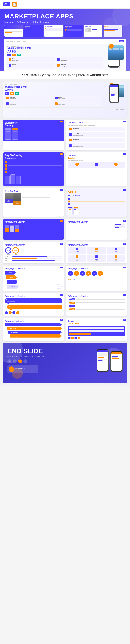 Image resolution: width=130 pixels, height=644 pixels. I want to click on welcome-text-content, so click(40, 134).